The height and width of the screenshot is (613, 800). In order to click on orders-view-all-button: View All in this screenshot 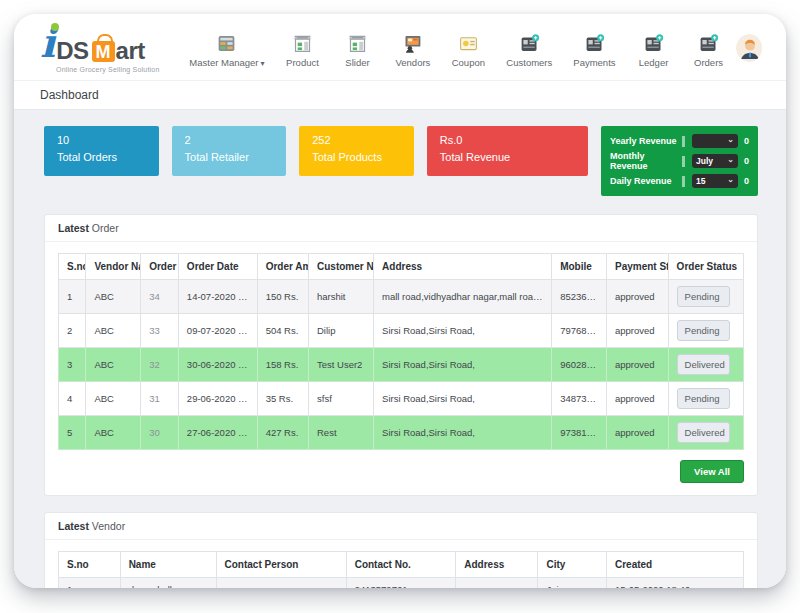, I will do `click(712, 472)`.